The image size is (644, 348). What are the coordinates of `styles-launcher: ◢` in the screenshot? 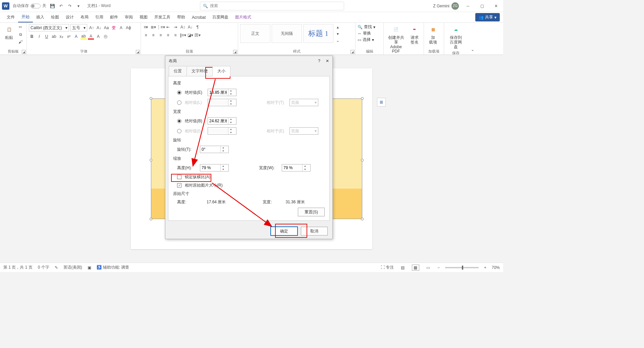 It's located at (353, 52).